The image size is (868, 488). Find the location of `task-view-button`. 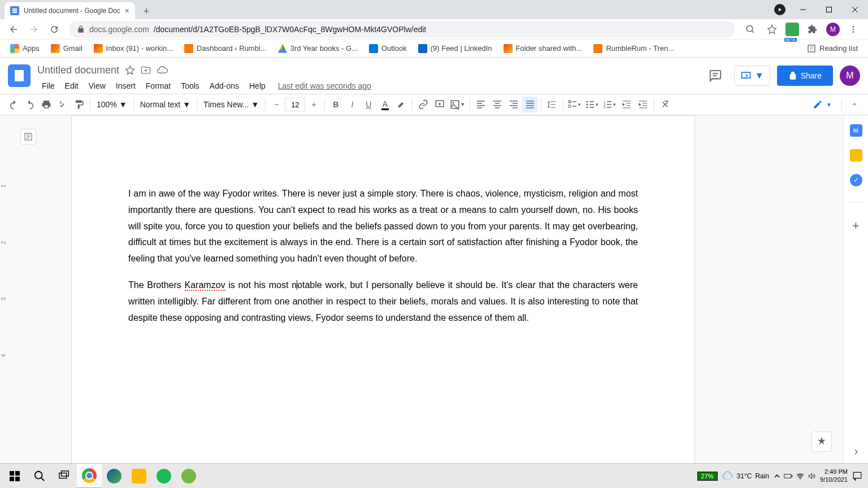

task-view-button is located at coordinates (64, 476).